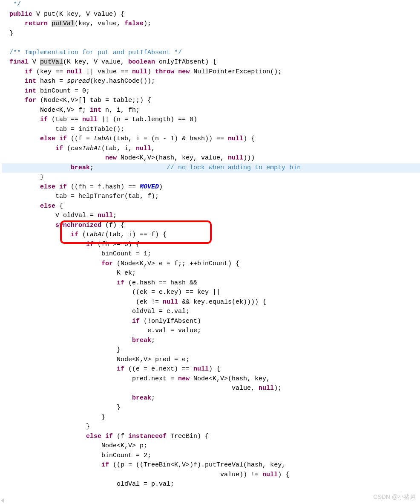  I want to click on code-line: if (!onlyIfAbsent), so click(101, 322).